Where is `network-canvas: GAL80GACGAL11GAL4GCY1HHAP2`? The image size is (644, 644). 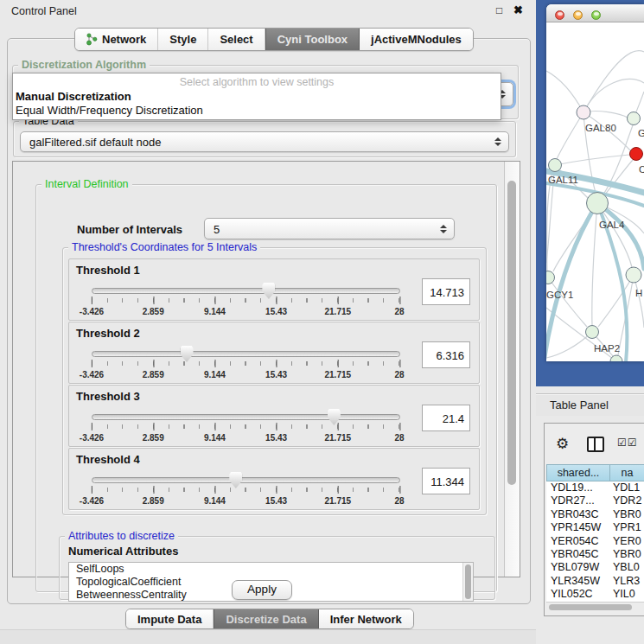 network-canvas: GAL80GACGAL11GAL4GCY1HHAP2 is located at coordinates (595, 192).